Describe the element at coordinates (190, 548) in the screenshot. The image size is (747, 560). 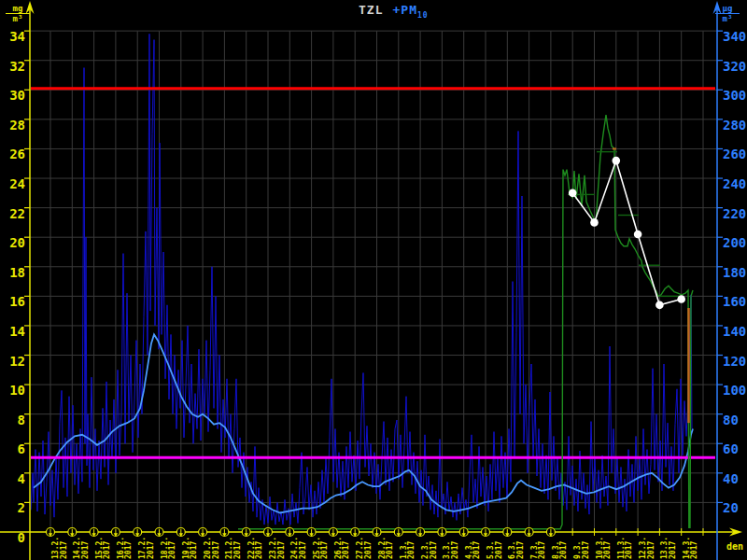
I see `date-label: 19.2.2017` at that location.